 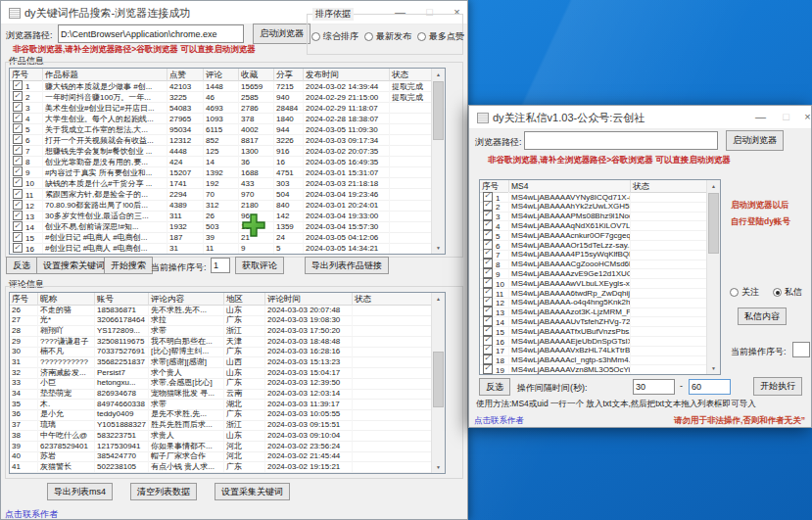 What do you see at coordinates (594, 246) in the screenshot?
I see `table-row: 6MS4wLjABAAAAOr15dTeLzz-say...` at bounding box center [594, 246].